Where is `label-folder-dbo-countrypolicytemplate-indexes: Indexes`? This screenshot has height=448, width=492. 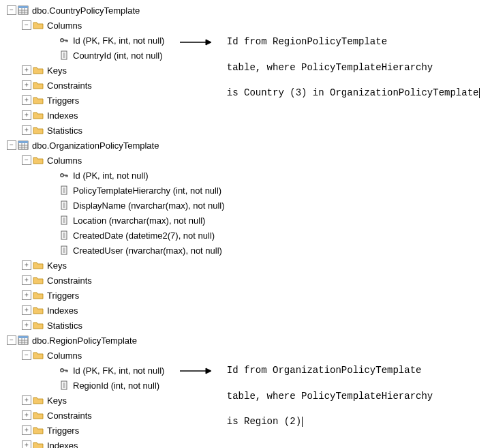
label-folder-dbo-countrypolicytemplate-indexes: Indexes is located at coordinates (63, 116).